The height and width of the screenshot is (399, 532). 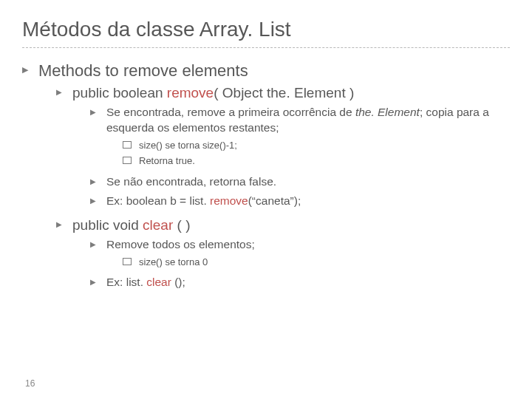 What do you see at coordinates (291, 225) in the screenshot?
I see `method-signature: public void clear ( )` at bounding box center [291, 225].